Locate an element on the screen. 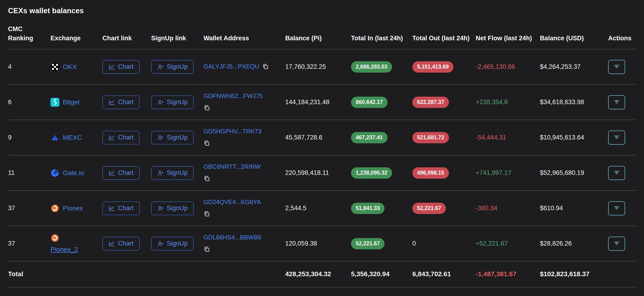 This screenshot has height=296, width=644. wallet-address-link: GDL66HS4...BBWB6 is located at coordinates (232, 237).